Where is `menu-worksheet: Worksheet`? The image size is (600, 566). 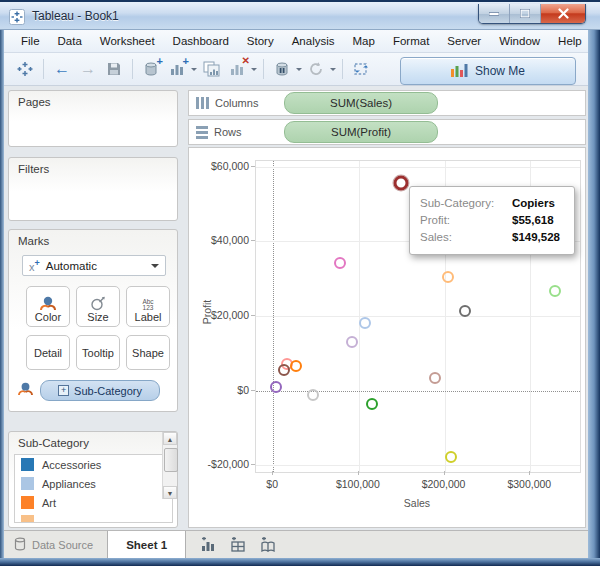
menu-worksheet: Worksheet is located at coordinates (128, 41).